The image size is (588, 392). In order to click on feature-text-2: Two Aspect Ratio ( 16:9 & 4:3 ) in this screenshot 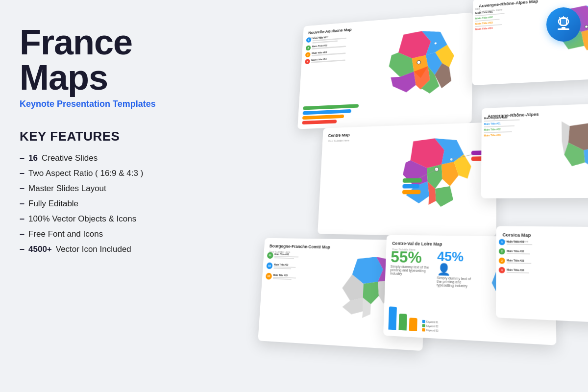, I will do `click(86, 173)`.